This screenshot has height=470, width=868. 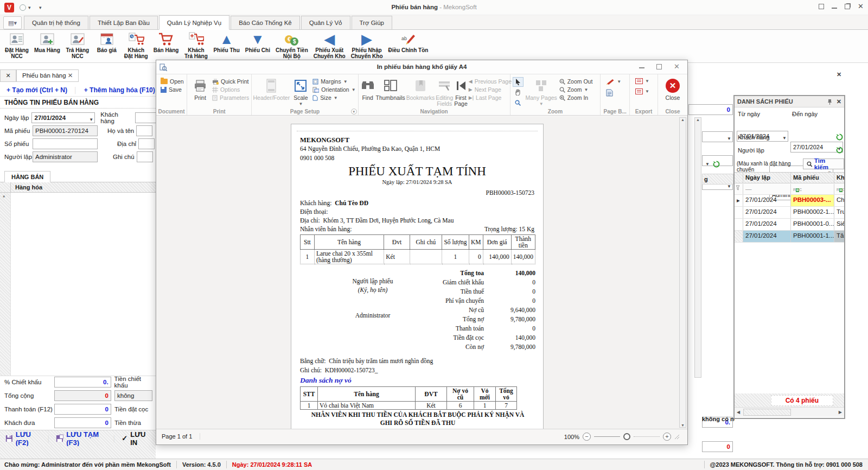 What do you see at coordinates (63, 118) in the screenshot?
I see `ngay-lap-picker: 27/01/2024▼` at bounding box center [63, 118].